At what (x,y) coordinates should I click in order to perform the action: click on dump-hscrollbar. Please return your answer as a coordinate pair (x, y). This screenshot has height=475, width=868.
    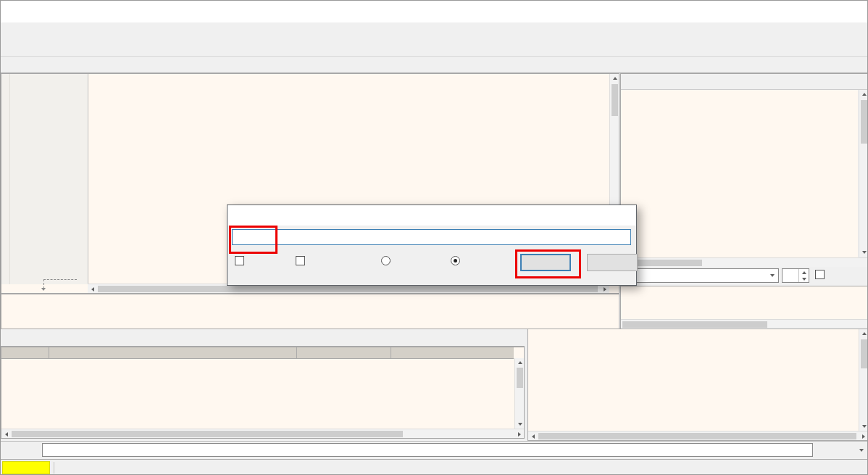
    Looking at the image, I should click on (262, 434).